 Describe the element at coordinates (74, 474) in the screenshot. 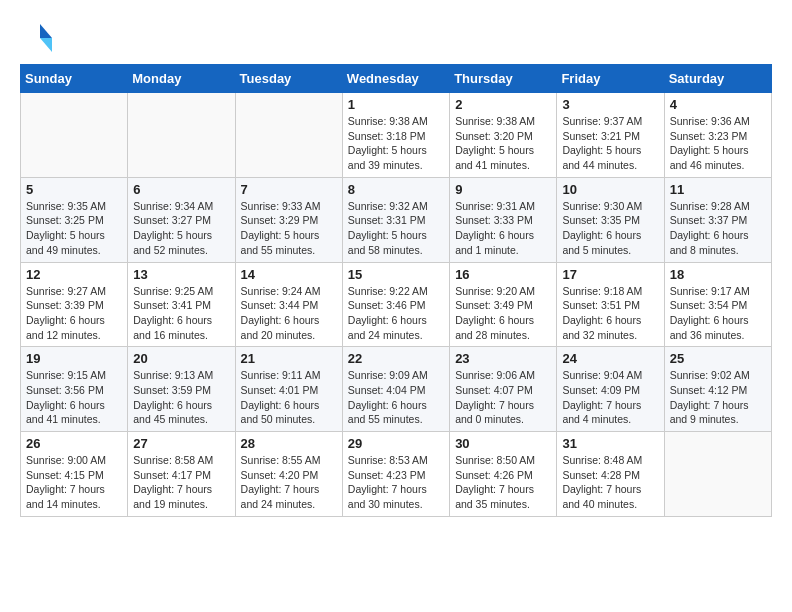

I see `calendar-cell: 26Sunrise: 9:00 AM Sunset: 4:15 PM Dayli…` at that location.